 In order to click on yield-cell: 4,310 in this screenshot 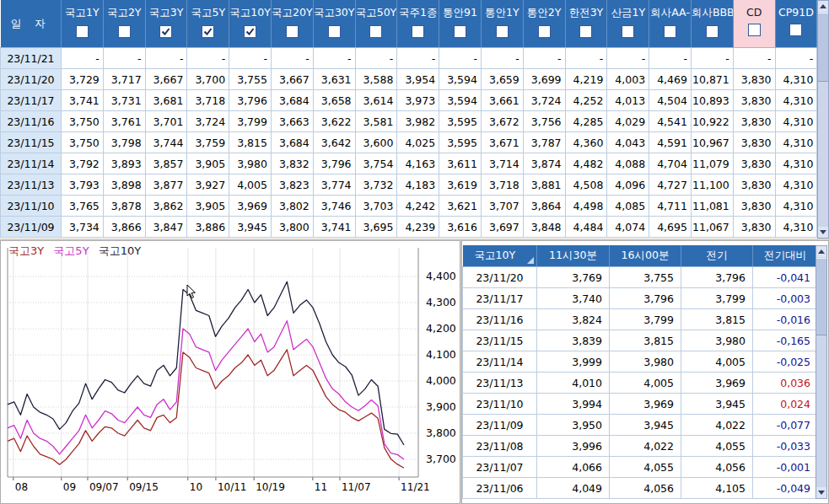, I will do `click(796, 185)`.